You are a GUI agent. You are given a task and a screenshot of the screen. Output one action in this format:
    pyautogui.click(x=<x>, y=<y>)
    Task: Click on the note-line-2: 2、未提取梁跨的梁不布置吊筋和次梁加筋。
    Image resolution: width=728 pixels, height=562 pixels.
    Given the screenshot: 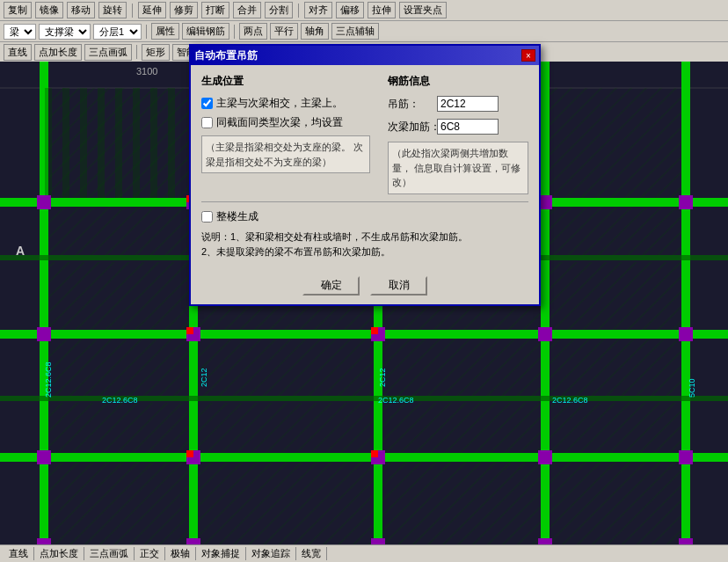 What is the action you would take?
    pyautogui.click(x=365, y=252)
    